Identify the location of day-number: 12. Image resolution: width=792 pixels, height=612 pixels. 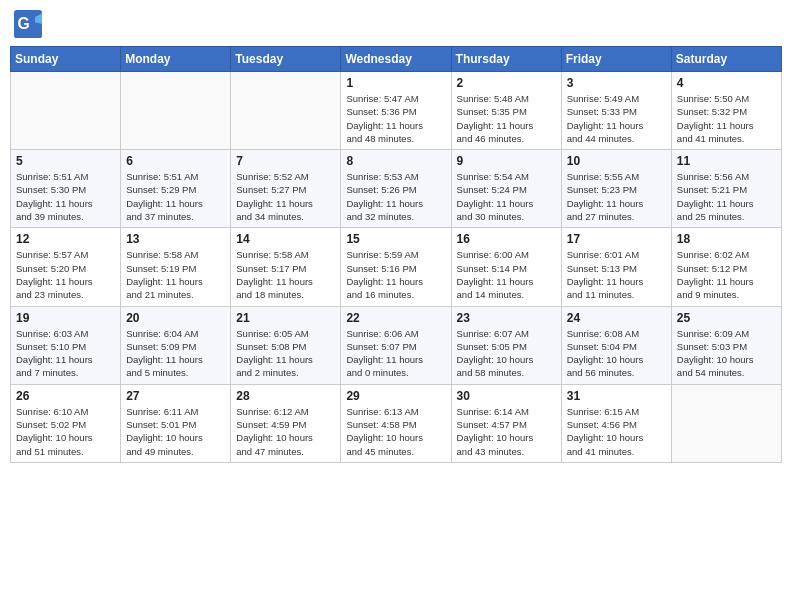
(66, 239).